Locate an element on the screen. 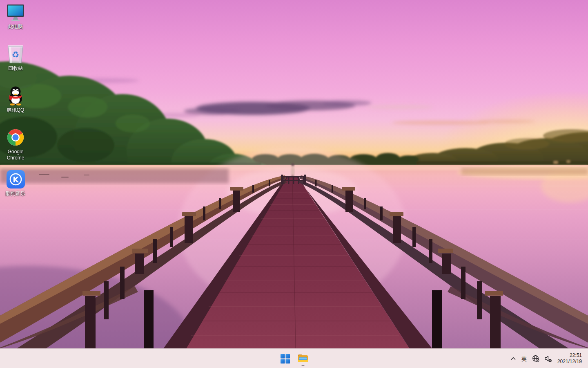 Image resolution: width=588 pixels, height=368 pixels. chevron-up-icon is located at coordinates (513, 359).